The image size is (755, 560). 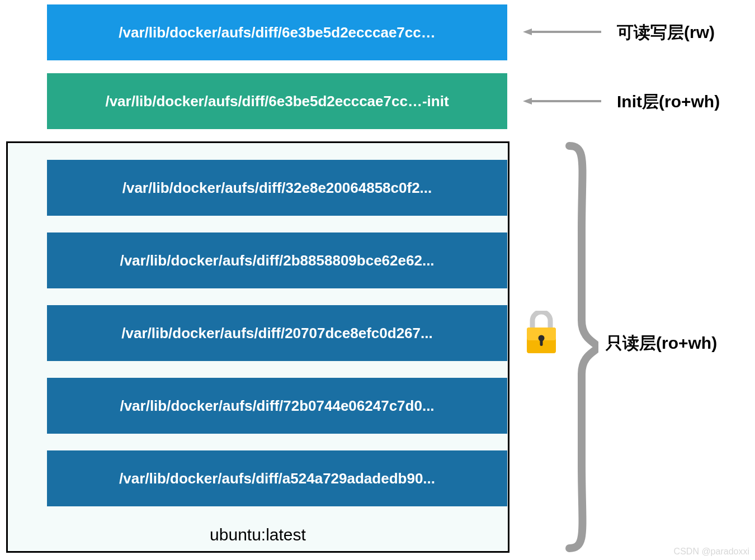 What do you see at coordinates (277, 188) in the screenshot?
I see `readonly-layer-path: /var/lib/docker/aufs/diff/32e8e20064858c…` at bounding box center [277, 188].